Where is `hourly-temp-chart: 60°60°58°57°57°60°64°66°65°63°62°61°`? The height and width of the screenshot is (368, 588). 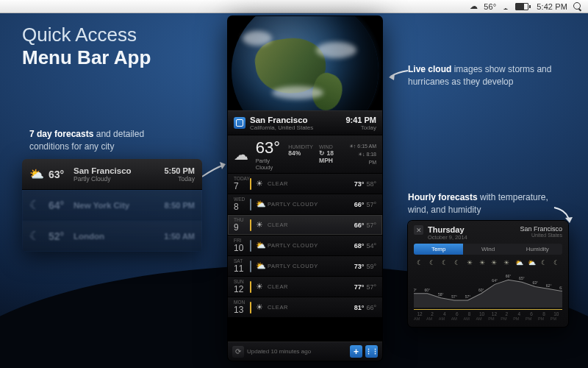 hourly-temp-chart: 60°60°58°57°57°60°64°66°65°63°62°61° is located at coordinates (488, 288).